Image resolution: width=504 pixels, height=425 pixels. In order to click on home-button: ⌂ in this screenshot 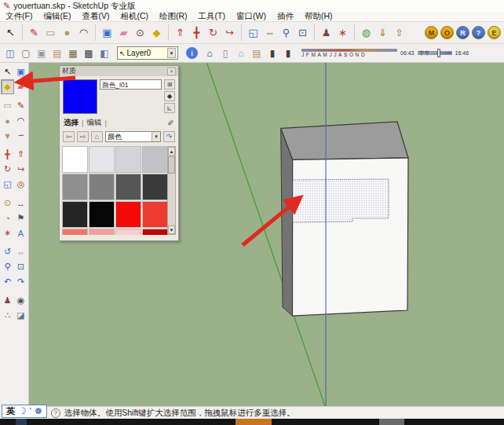, I will do `click(97, 137)`.